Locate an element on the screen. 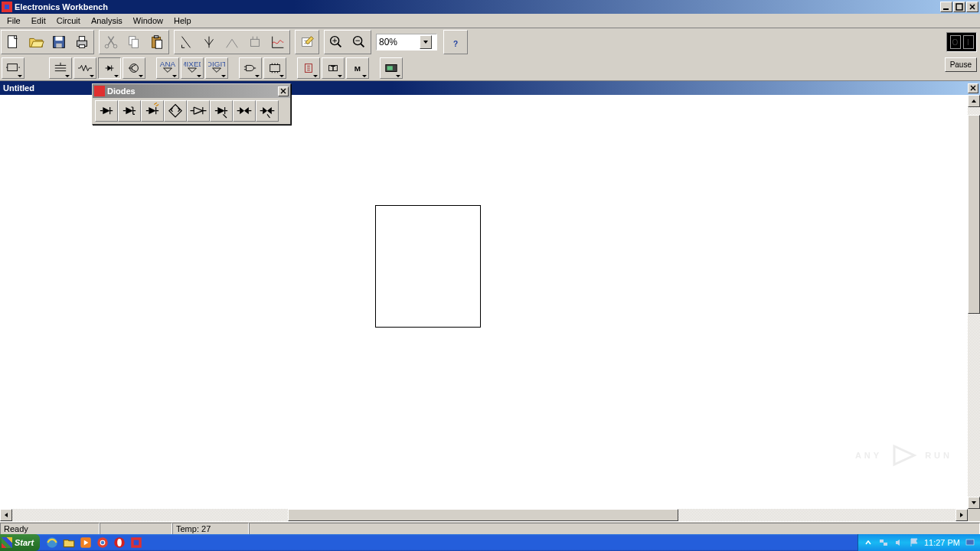  scroll-right-button is located at coordinates (962, 515).